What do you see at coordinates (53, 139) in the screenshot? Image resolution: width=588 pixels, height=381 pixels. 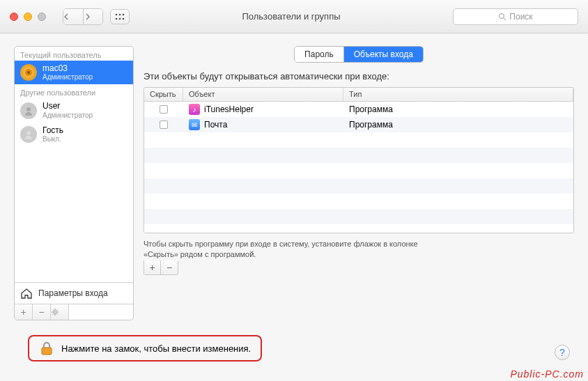 I see `user-role: Выкл.` at bounding box center [53, 139].